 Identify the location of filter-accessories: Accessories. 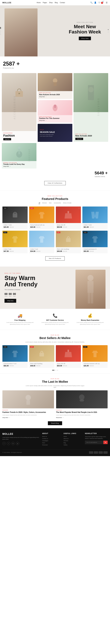
(58, 203).